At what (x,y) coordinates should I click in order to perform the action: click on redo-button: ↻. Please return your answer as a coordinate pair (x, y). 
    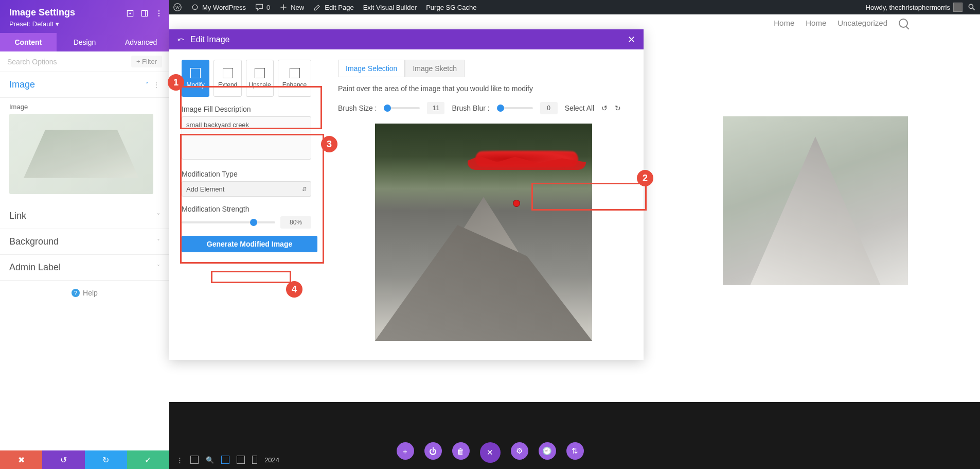
    Looking at the image, I should click on (106, 460).